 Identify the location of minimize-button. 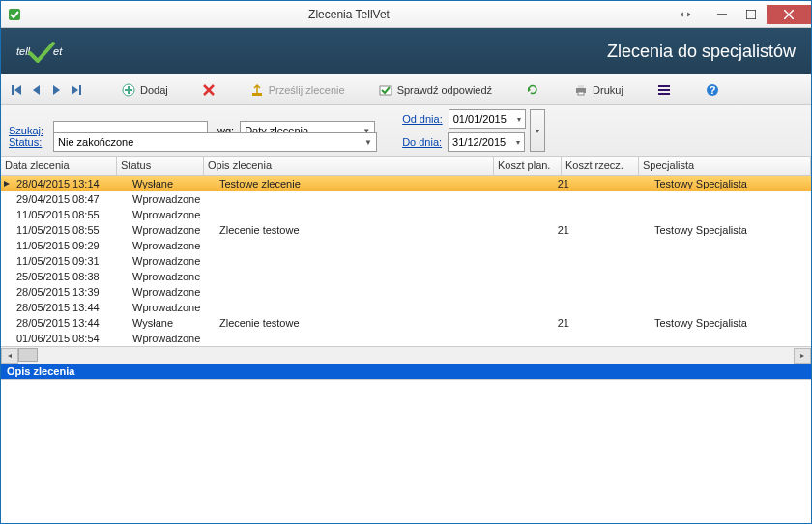
(722, 15).